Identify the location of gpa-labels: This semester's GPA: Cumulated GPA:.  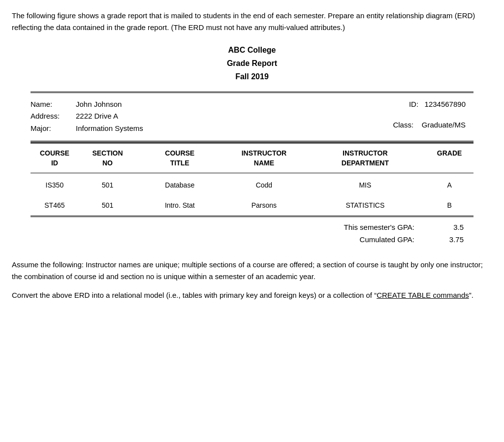
(379, 233).